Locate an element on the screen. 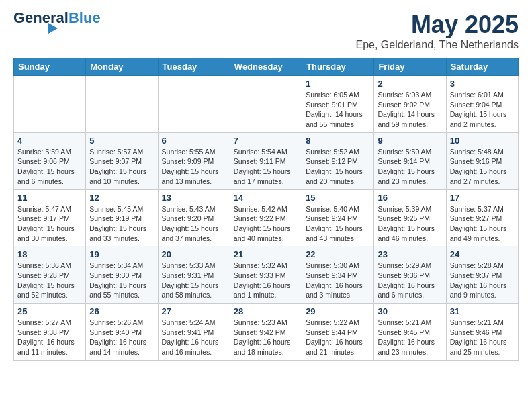 Image resolution: width=532 pixels, height=411 pixels. day-info: Sunrise: 5:32 AMSunset: 9:33 PMDaylight:… is located at coordinates (266, 281).